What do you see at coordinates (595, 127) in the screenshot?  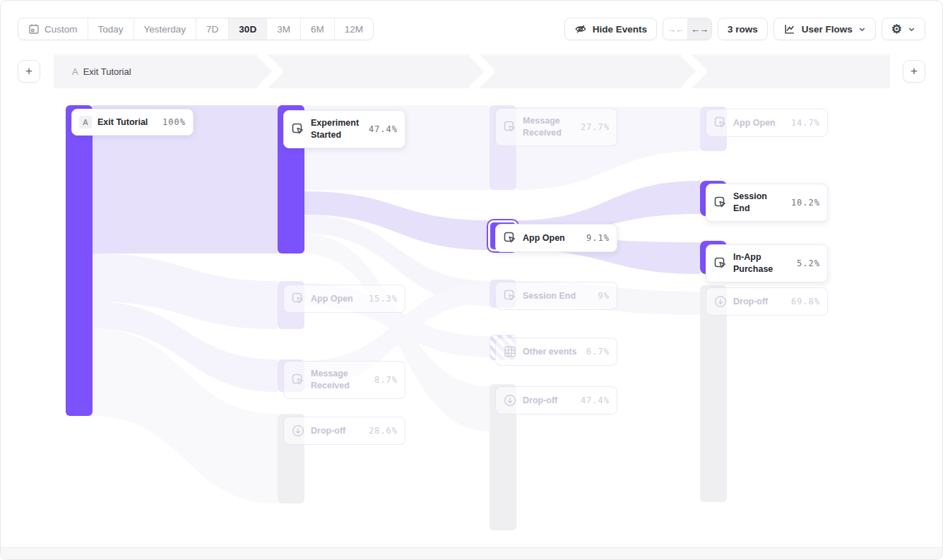 I see `node-percent: 27.7%` at bounding box center [595, 127].